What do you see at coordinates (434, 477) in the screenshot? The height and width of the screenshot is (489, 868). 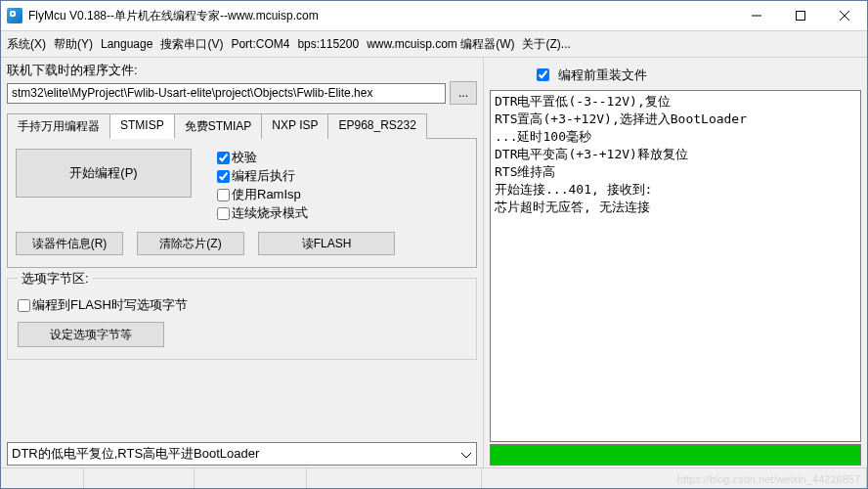 I see `statusbar` at bounding box center [434, 477].